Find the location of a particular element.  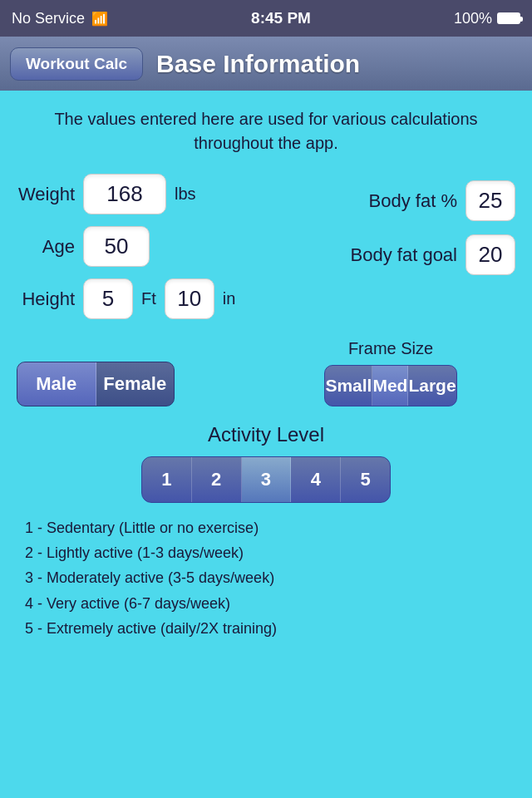

activity-4-button: 4 is located at coordinates (316, 480).